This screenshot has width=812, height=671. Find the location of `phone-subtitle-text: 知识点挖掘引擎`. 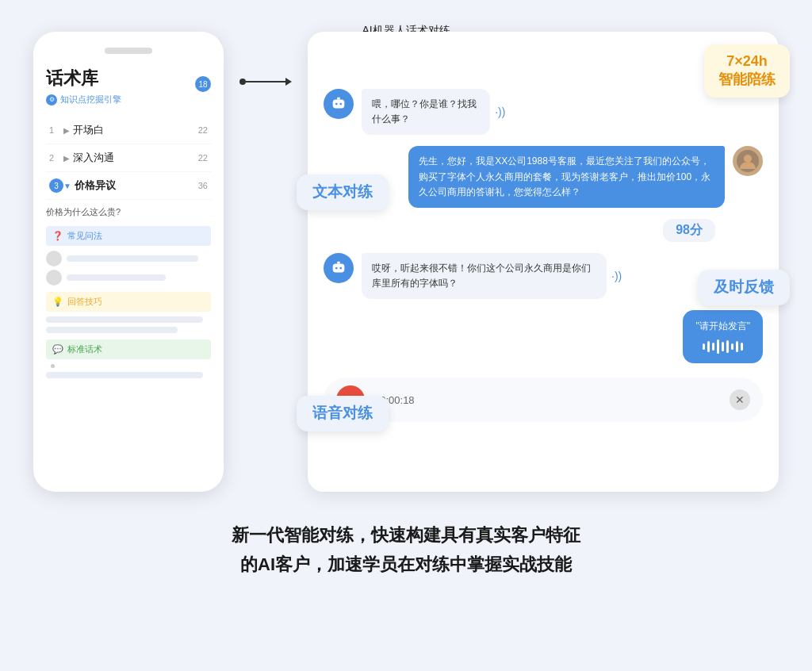

phone-subtitle-text: 知识点挖掘引擎 is located at coordinates (90, 100).